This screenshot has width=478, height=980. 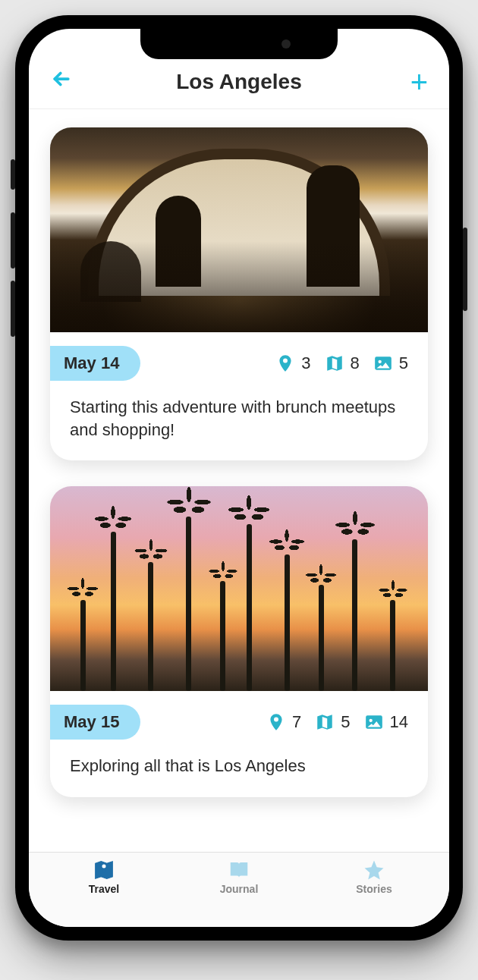 What do you see at coordinates (355, 363) in the screenshot?
I see `stat-maps-value: 8` at bounding box center [355, 363].